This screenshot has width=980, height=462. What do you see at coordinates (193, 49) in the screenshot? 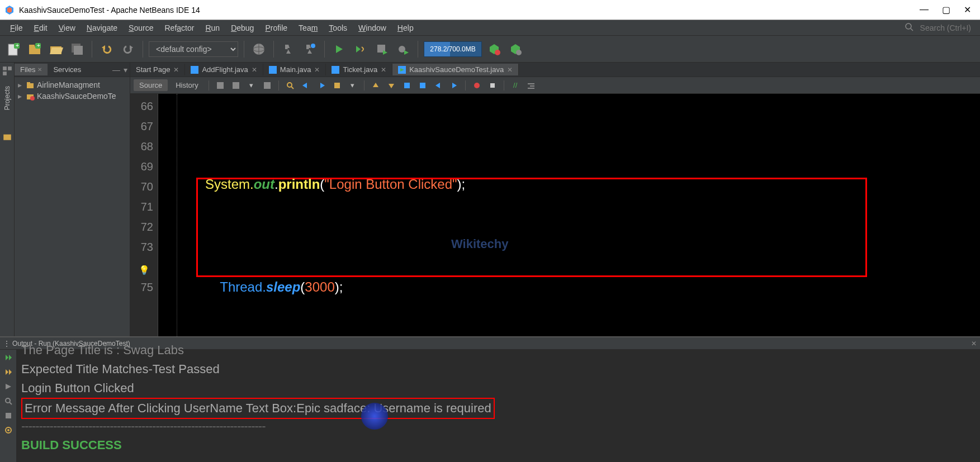
I see `config-dropdown: <default config>` at bounding box center [193, 49].